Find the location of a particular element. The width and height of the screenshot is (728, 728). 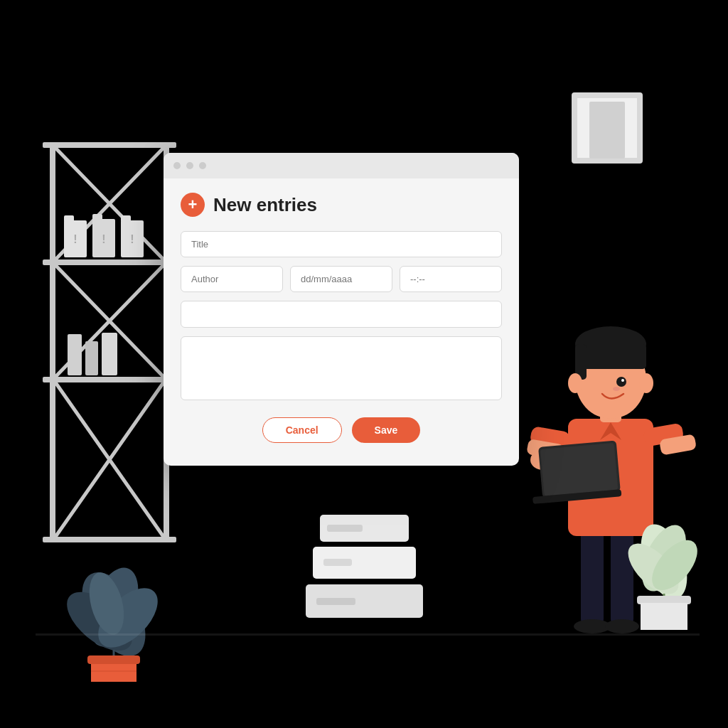

drawers-svg is located at coordinates (364, 566).